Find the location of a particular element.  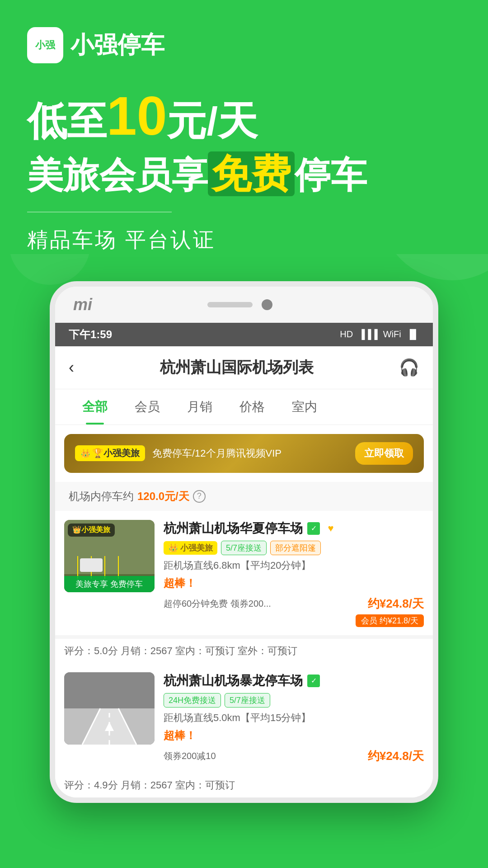

rating-text-1: 超棒！ is located at coordinates (180, 583).